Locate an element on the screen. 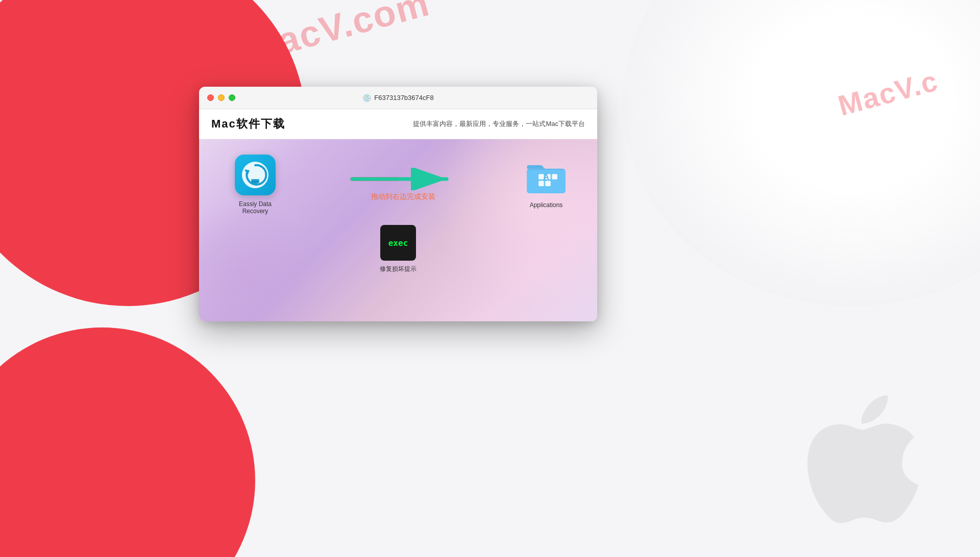 Image resolution: width=980 pixels, height=557 pixels. app-label: Eassiy Data Recovery is located at coordinates (255, 208).